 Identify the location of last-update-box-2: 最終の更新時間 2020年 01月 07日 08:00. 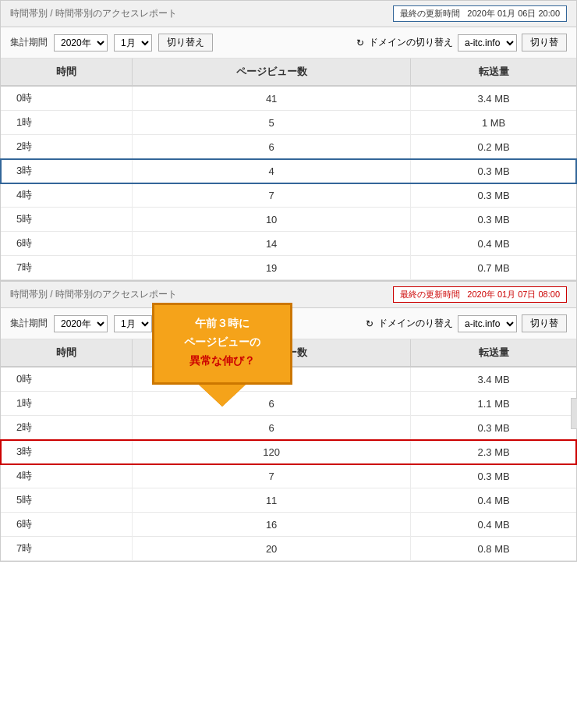
(480, 295).